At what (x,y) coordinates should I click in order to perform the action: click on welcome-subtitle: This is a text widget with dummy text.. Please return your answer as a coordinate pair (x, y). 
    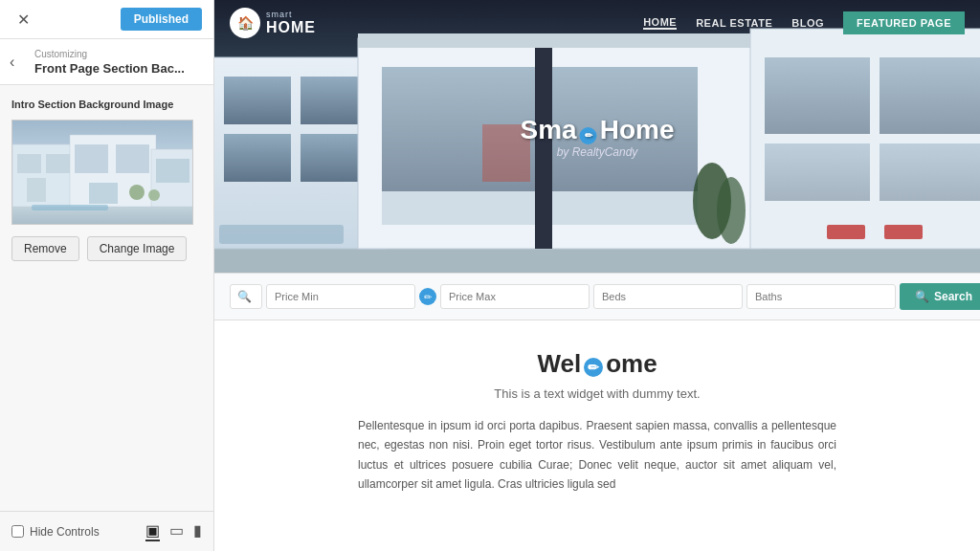
    Looking at the image, I should click on (597, 394).